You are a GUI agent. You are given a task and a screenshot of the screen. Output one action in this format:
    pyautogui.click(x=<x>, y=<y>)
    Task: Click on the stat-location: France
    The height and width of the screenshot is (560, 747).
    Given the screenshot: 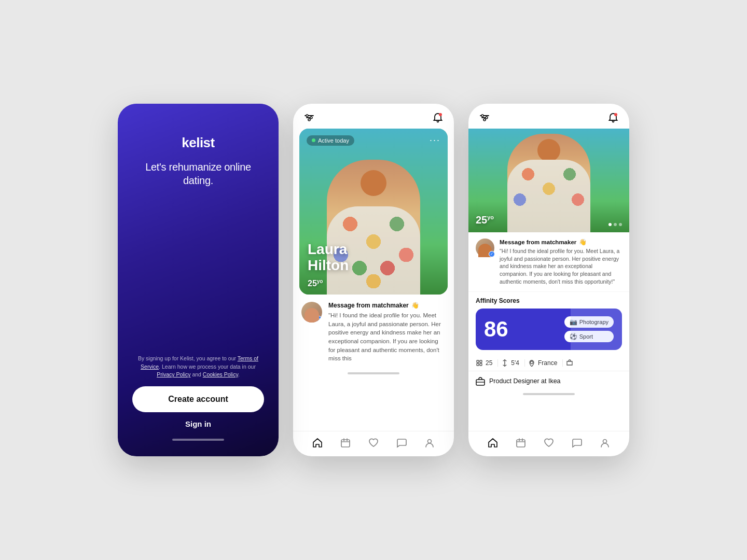 What is the action you would take?
    pyautogui.click(x=546, y=363)
    